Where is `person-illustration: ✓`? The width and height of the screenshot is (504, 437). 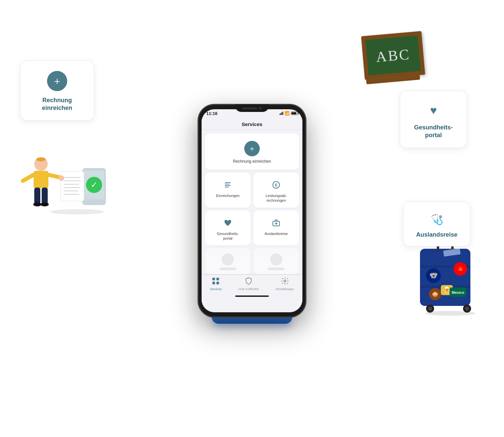
person-illustration: ✓ is located at coordinates (67, 178).